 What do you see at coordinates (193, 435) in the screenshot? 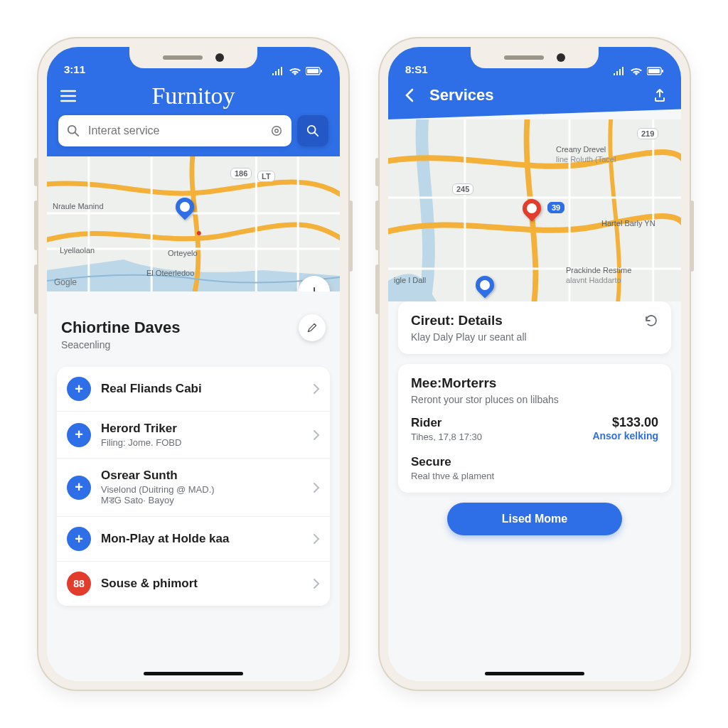
I see `list-item: + Herord TrikerFiling: Jome. FOBD` at bounding box center [193, 435].